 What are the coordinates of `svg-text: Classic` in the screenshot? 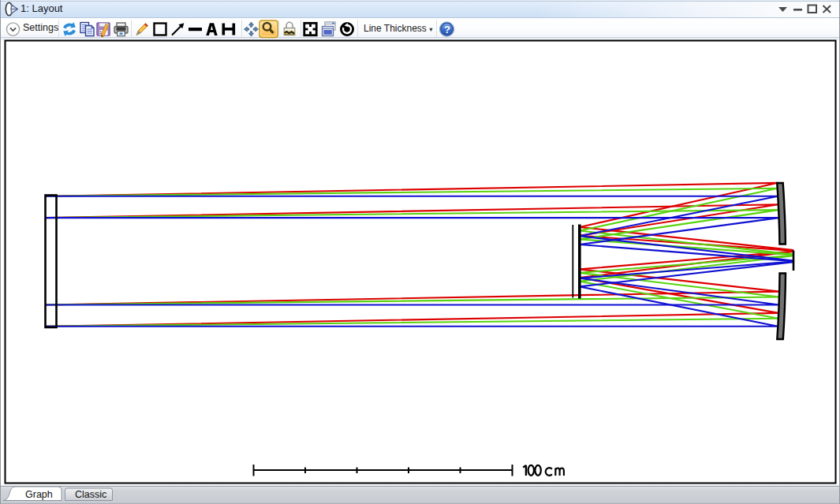 It's located at (91, 495).